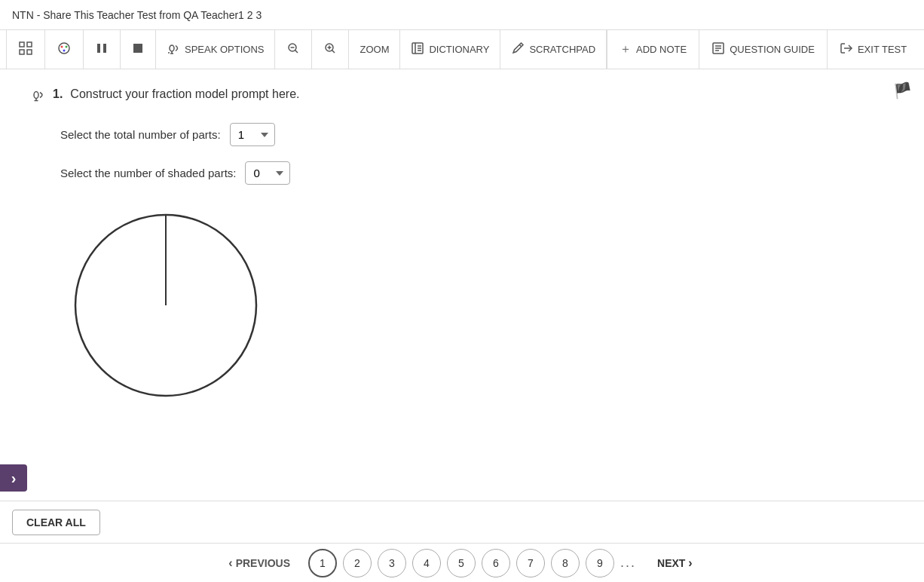 This screenshot has width=924, height=582. What do you see at coordinates (763, 50) in the screenshot?
I see `toolbar-right: ＋ ADD NOTE QUESTION GUIDE` at bounding box center [763, 50].